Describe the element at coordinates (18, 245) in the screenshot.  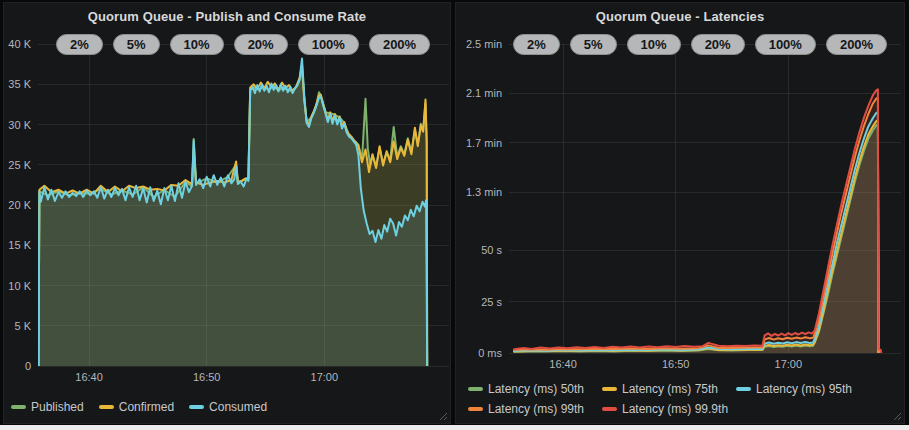
I see `y-axis-tick-label: 15 K` at that location.